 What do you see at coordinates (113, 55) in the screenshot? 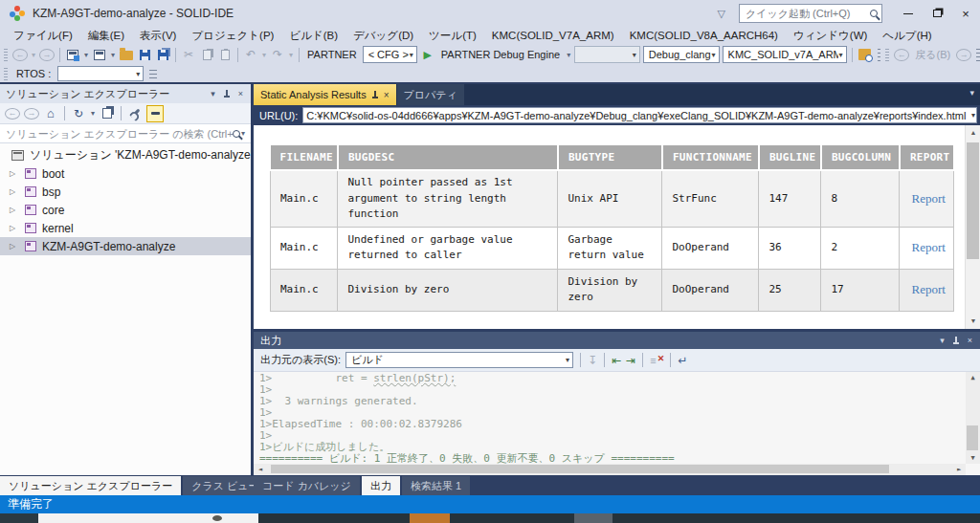
I see `new-item-caret-icon: ▾` at bounding box center [113, 55].